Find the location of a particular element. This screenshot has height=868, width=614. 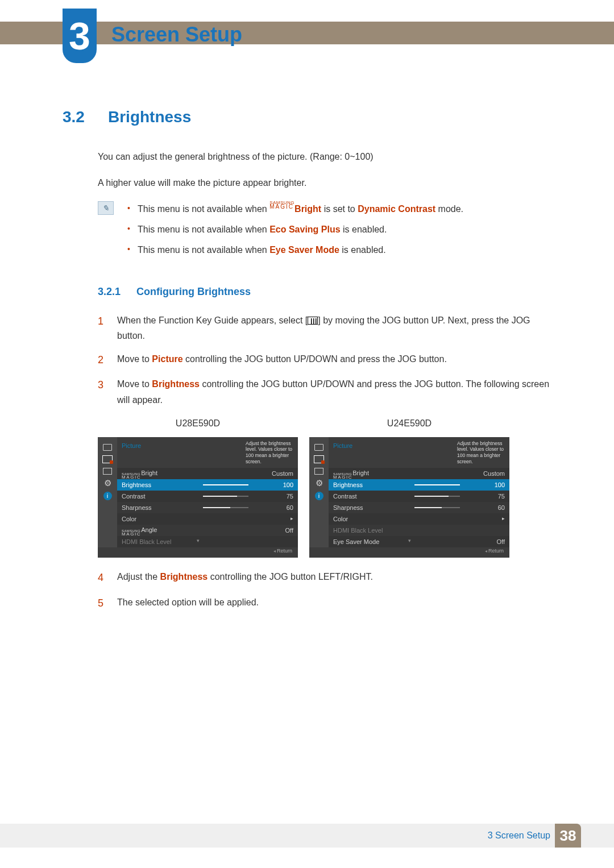

osd-left: ⚙ i Picture Adjust the brightness level.… is located at coordinates (198, 498).